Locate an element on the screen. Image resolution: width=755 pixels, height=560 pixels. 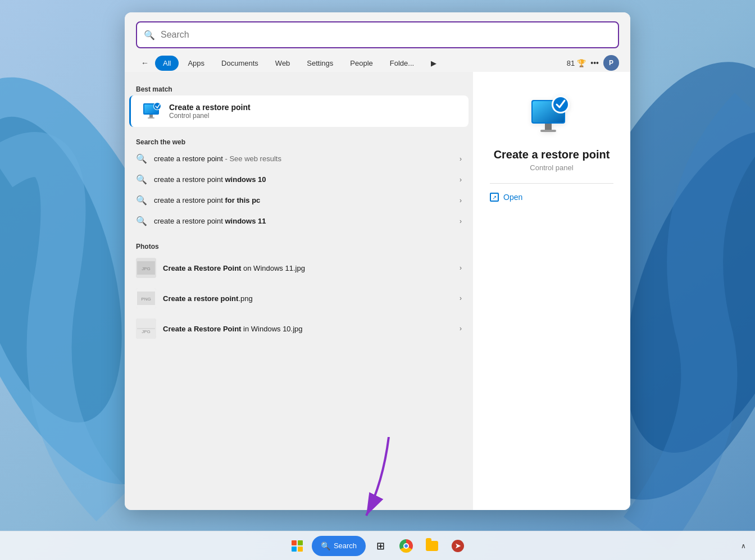
chevron-up-icon: ∧ is located at coordinates (744, 546).